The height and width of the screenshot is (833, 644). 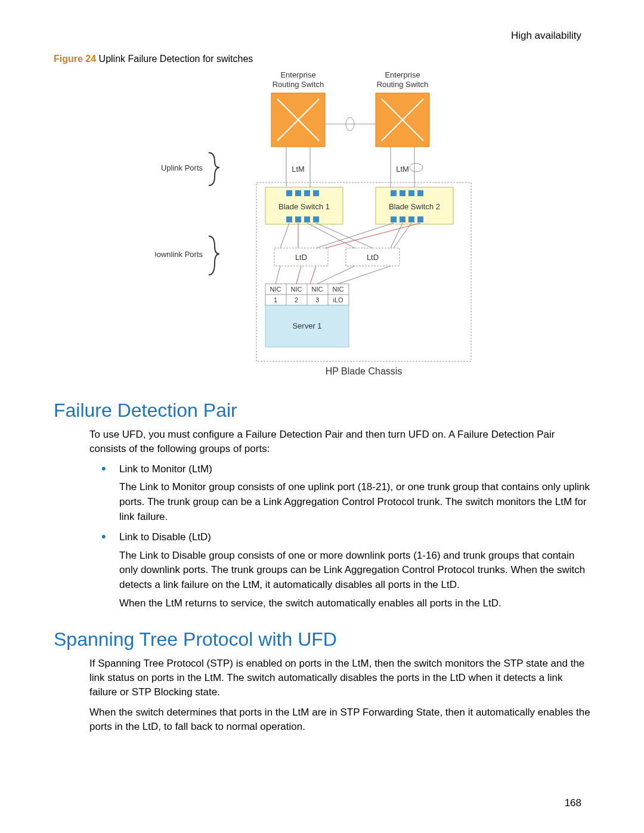 I want to click on section2-p2: When the switch determines that ports in…, so click(x=340, y=720).